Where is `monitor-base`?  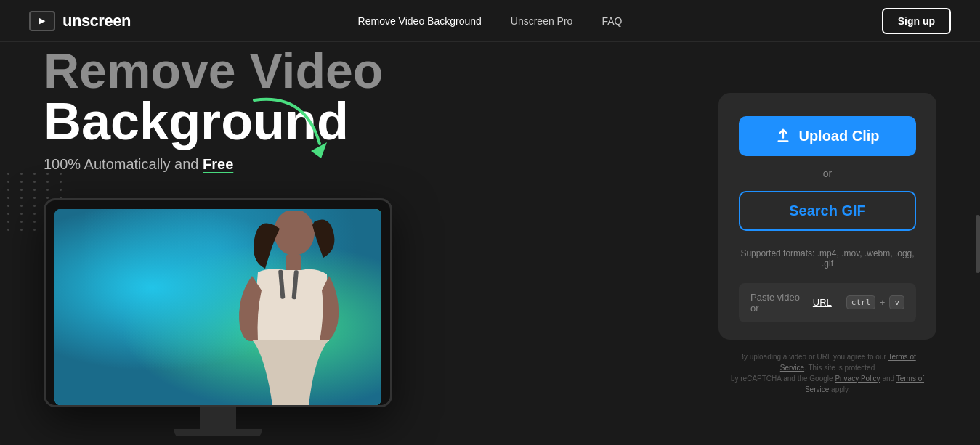 monitor-base is located at coordinates (218, 433).